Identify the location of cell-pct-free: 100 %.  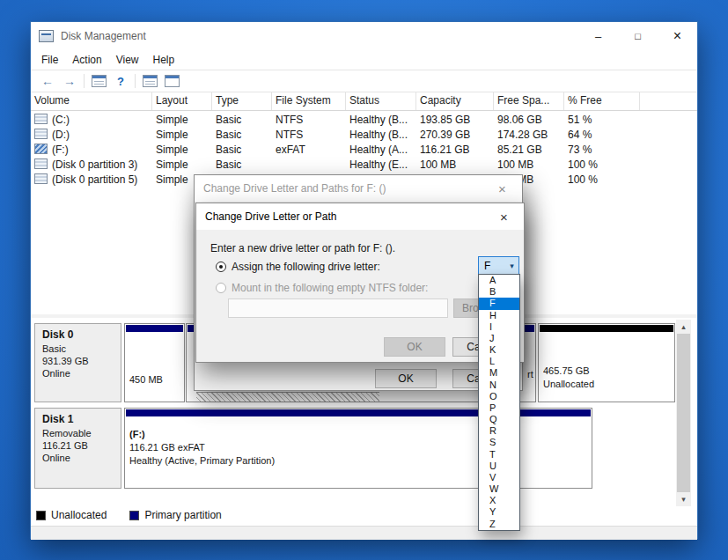
(602, 165).